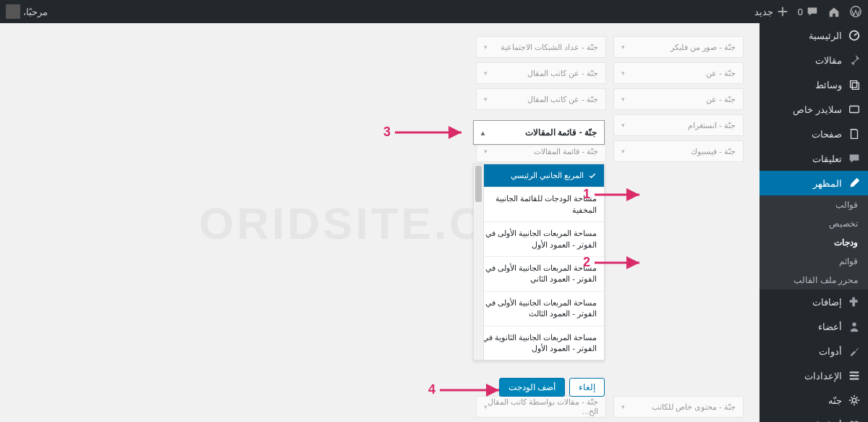 The width and height of the screenshot is (868, 422). Describe the element at coordinates (678, 99) in the screenshot. I see `widgets-col-1: جنّة - صور من فليكر▾ جنّة - عن▾ جنّة - ع…` at that location.